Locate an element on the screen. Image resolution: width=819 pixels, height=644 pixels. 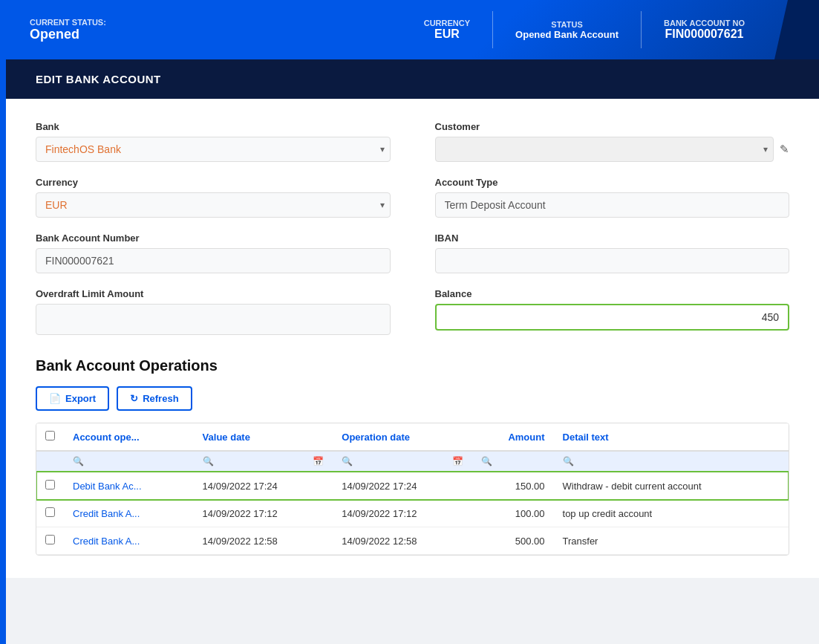
filter-operation-date-search-icon: 🔍 is located at coordinates (347, 461).